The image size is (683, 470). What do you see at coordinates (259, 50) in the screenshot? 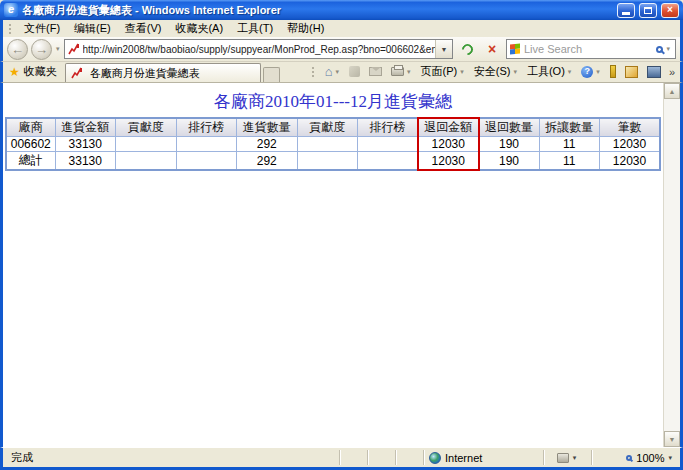
I see `address-url: http://win2008/tw/baobiao/supply/suppyea…` at bounding box center [259, 50].